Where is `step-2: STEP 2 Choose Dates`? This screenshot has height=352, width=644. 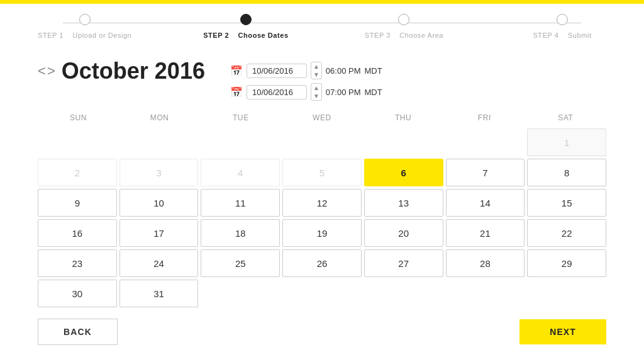
step-2: STEP 2 Choose Dates is located at coordinates (246, 27).